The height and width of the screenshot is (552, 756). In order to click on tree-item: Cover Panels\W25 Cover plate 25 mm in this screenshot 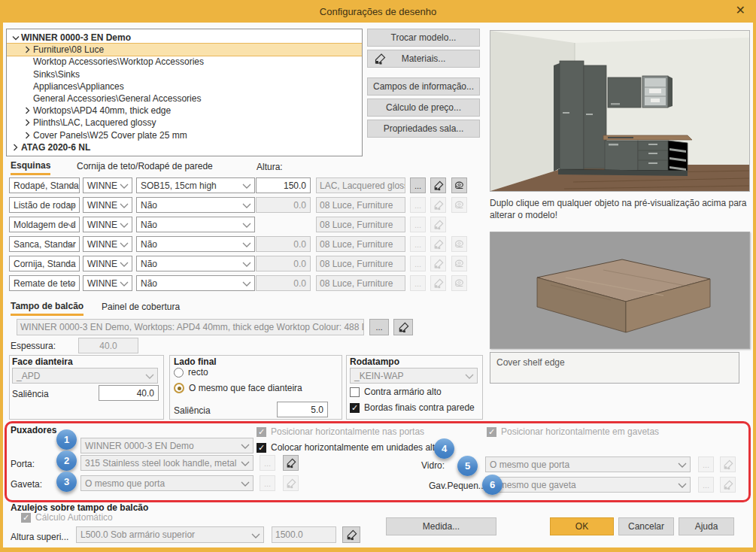, I will do `click(184, 135)`.